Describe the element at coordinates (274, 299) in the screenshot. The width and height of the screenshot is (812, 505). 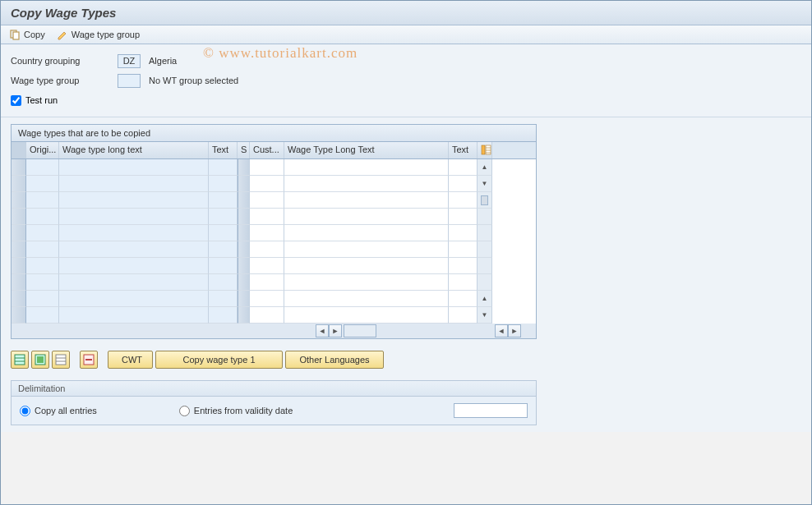
I see `table-row: ▲` at that location.